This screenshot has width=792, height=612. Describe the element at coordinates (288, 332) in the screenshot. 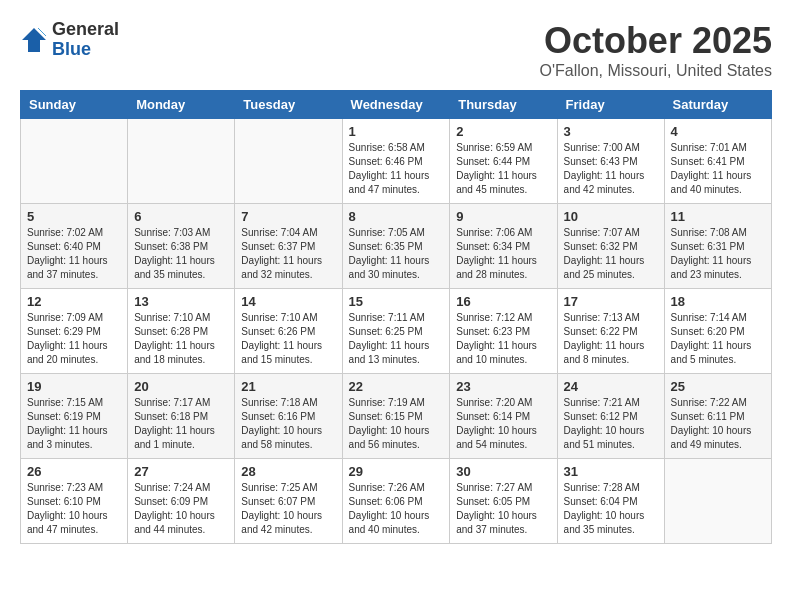

I see `calendar-cell-w3-d3: 14Sunrise: 7:10 AM Sunset: 6:26 PM Dayli…` at that location.